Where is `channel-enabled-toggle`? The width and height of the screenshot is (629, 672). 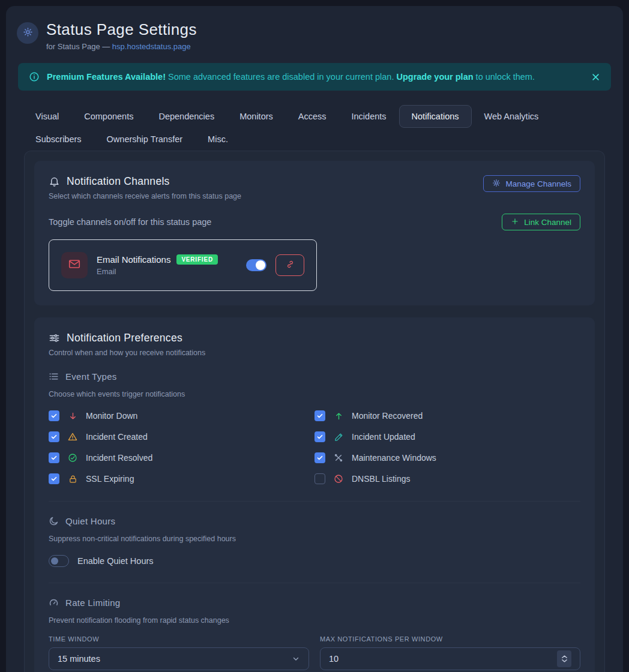 channel-enabled-toggle is located at coordinates (256, 265).